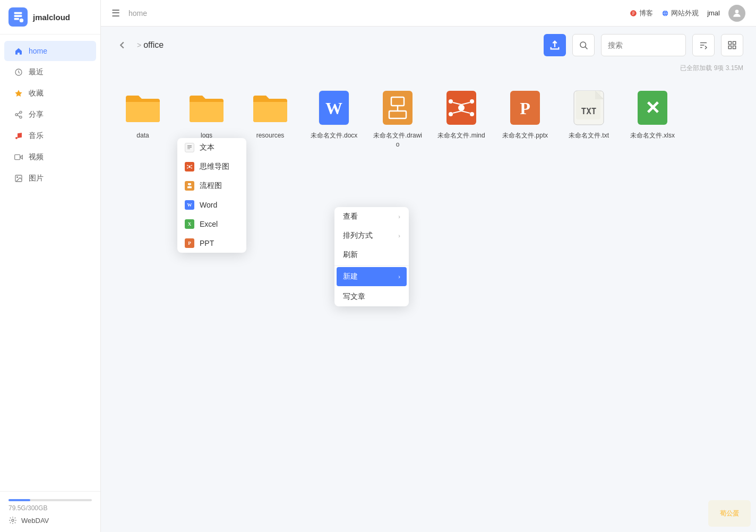  I want to click on submenu-item-mindmap: 思维导图, so click(212, 167).